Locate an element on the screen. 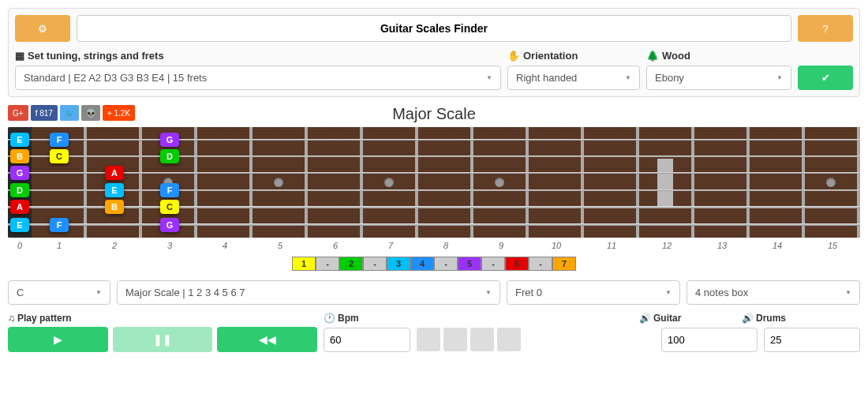 Image resolution: width=868 pixels, height=420 pixels. tuning-select: Standard | E2 A2 D3 G3 B3 E4 | 15 frets▼ is located at coordinates (258, 77).